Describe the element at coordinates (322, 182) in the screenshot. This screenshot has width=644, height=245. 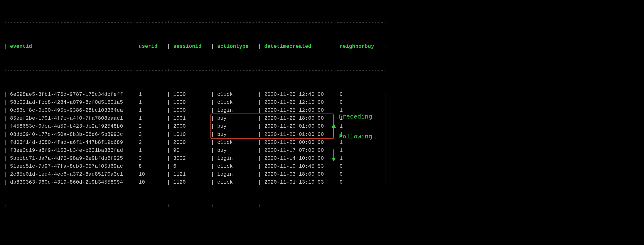
I see `table-row: | db839363-960d-4319-860d-2c9b34558994 |…` at that location.